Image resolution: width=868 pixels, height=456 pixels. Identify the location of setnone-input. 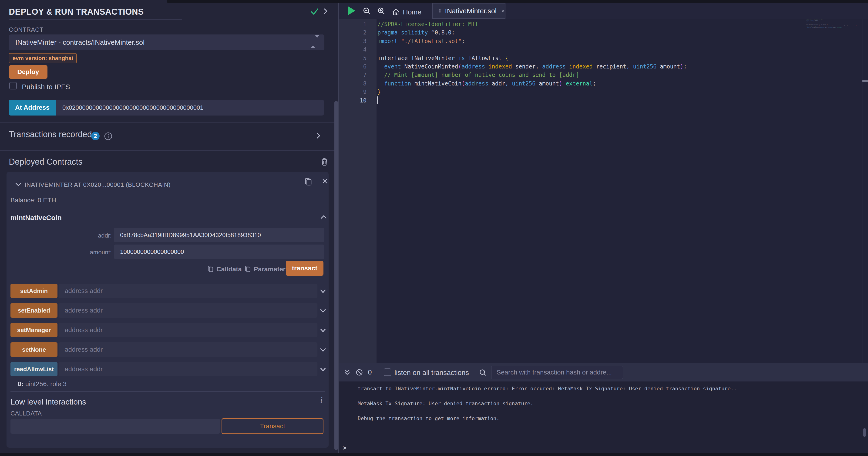
(188, 349).